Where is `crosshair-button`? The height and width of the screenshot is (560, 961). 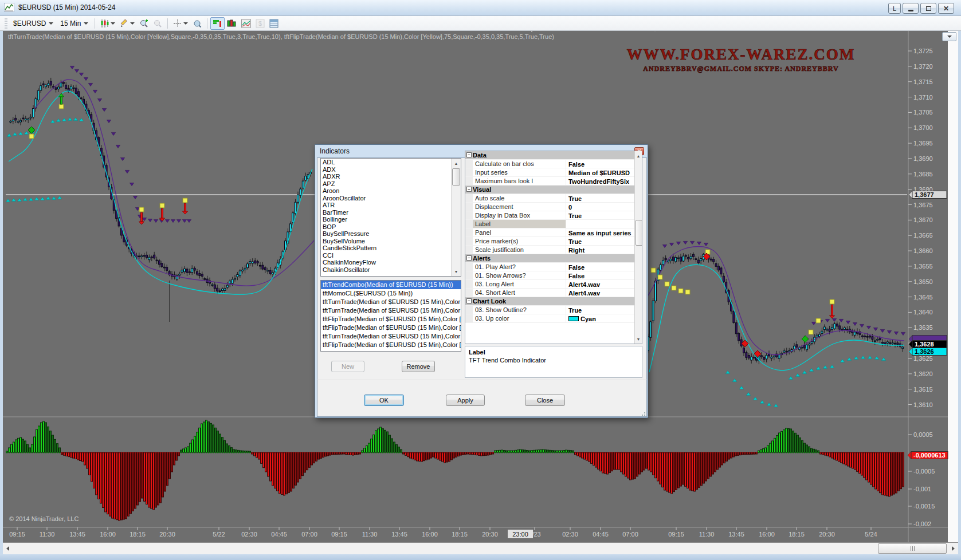
crosshair-button is located at coordinates (181, 23).